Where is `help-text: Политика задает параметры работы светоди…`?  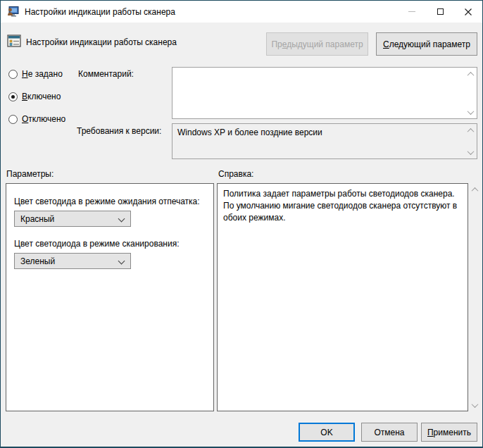 help-text: Политика задает параметры работы светоди… is located at coordinates (342, 206).